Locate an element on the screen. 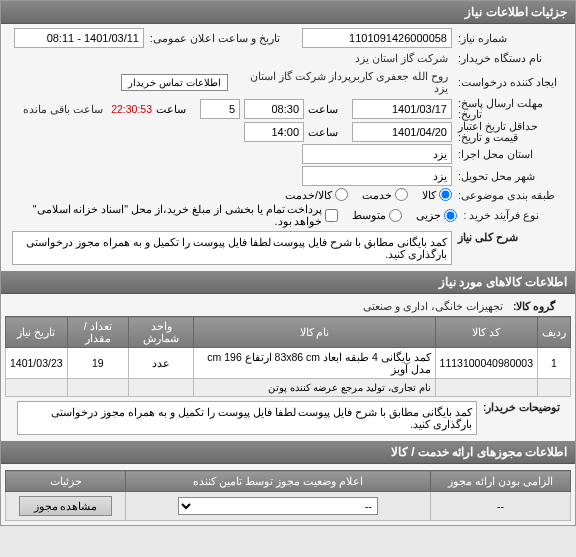 Image resolution: width=576 pixels, height=557 pixels. cell-details: مشاهده مجوز is located at coordinates (66, 506).